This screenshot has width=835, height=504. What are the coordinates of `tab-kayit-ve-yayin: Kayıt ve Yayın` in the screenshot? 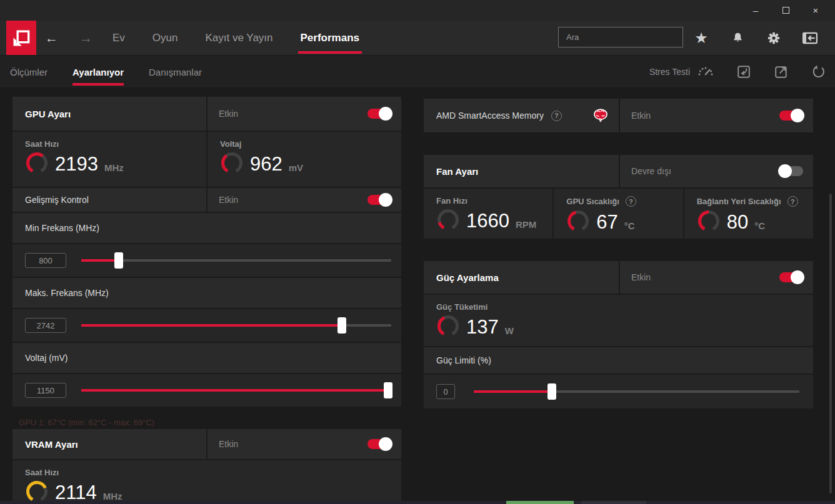 It's located at (239, 37).